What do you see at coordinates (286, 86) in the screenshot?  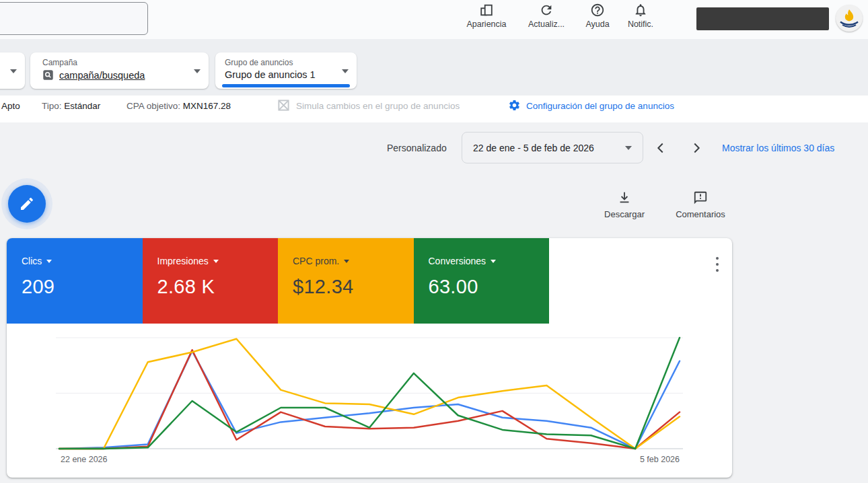 I see `active-tab-indicator` at bounding box center [286, 86].